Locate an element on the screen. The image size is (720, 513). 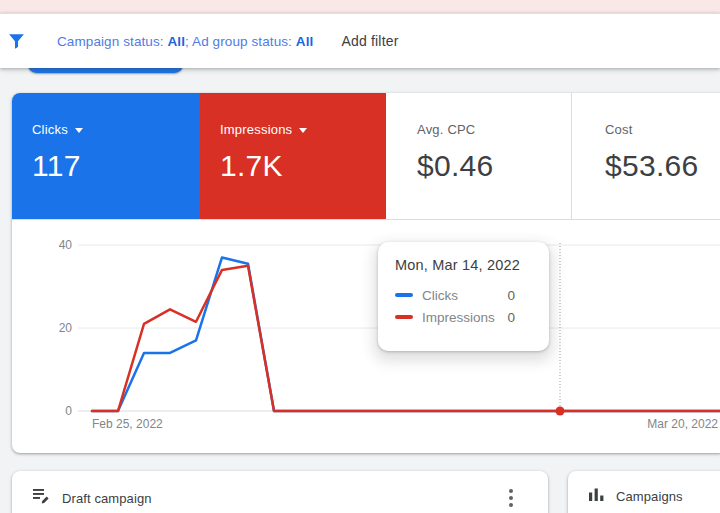
scorecard-clicks: Clicks 117 is located at coordinates (106, 156).